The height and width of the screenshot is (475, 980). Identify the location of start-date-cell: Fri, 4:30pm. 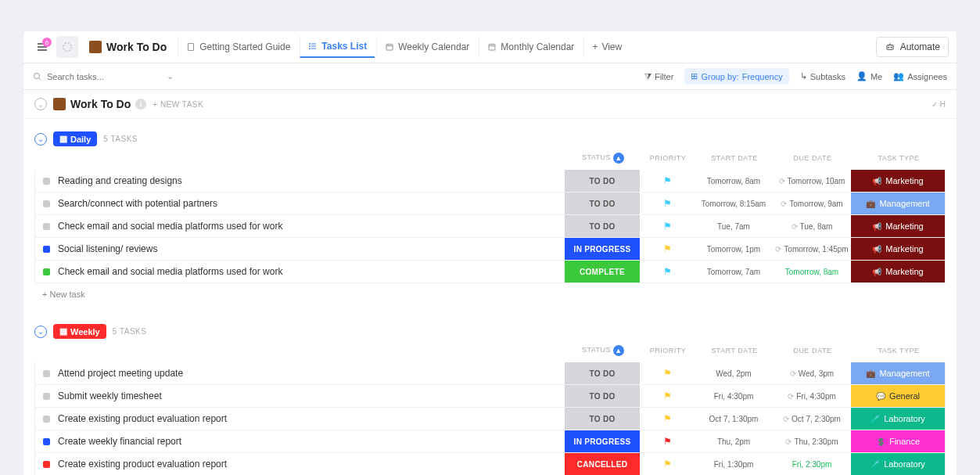
(734, 396).